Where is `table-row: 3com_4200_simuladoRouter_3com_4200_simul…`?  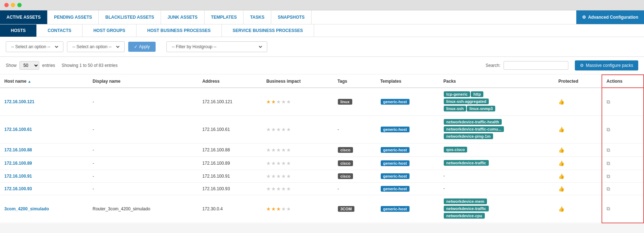
table-row: 3com_4200_simuladoRouter_3com_4200_simul… is located at coordinates (322, 209).